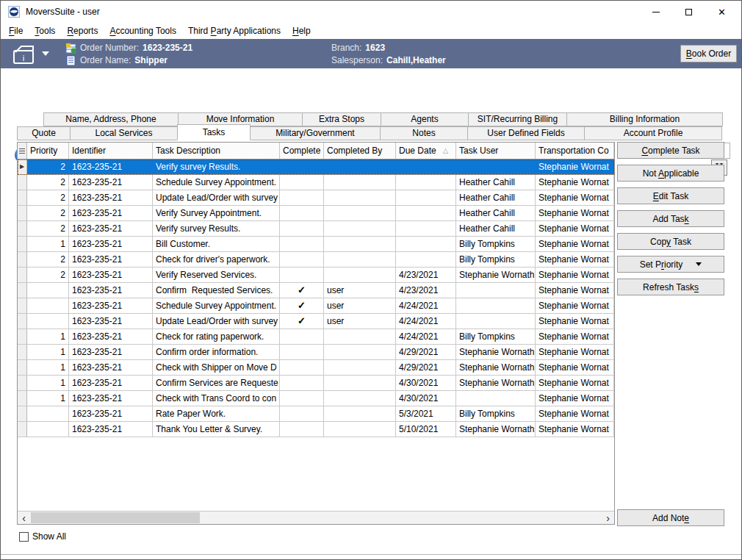  What do you see at coordinates (689, 12) in the screenshot?
I see `maximize-button` at bounding box center [689, 12].